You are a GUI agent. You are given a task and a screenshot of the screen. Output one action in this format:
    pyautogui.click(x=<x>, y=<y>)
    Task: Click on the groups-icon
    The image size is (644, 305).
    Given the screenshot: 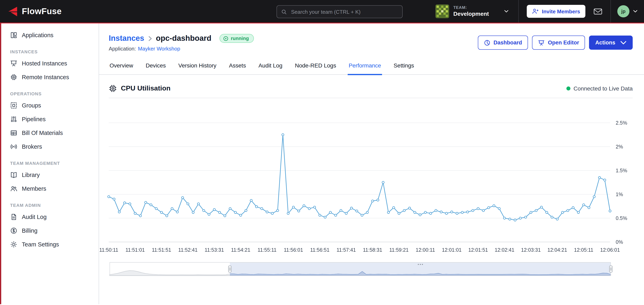 What is the action you would take?
    pyautogui.click(x=14, y=105)
    